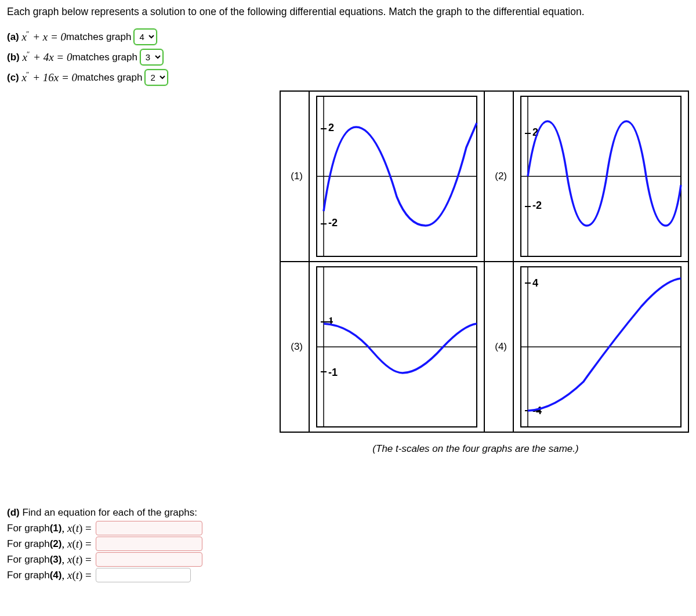 This screenshot has height=616, width=696. What do you see at coordinates (537, 205) in the screenshot?
I see `g2-tick-bot: -2` at bounding box center [537, 205].